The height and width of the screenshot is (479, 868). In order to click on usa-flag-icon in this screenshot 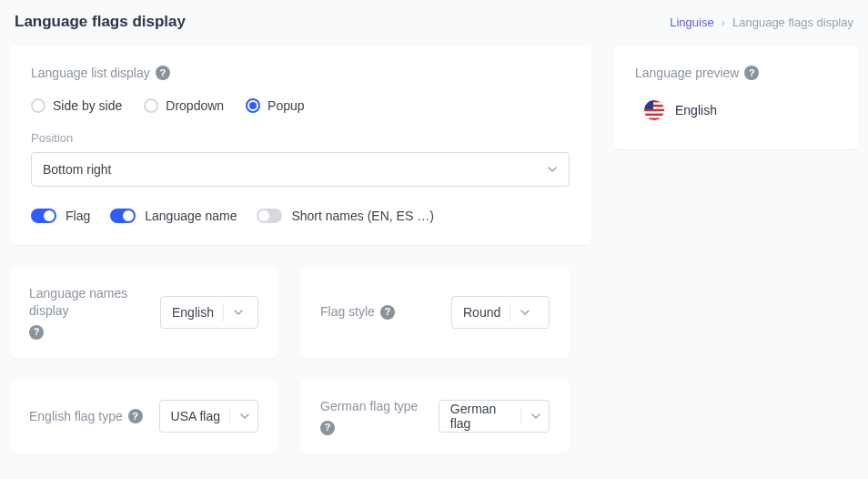, I will do `click(654, 110)`.